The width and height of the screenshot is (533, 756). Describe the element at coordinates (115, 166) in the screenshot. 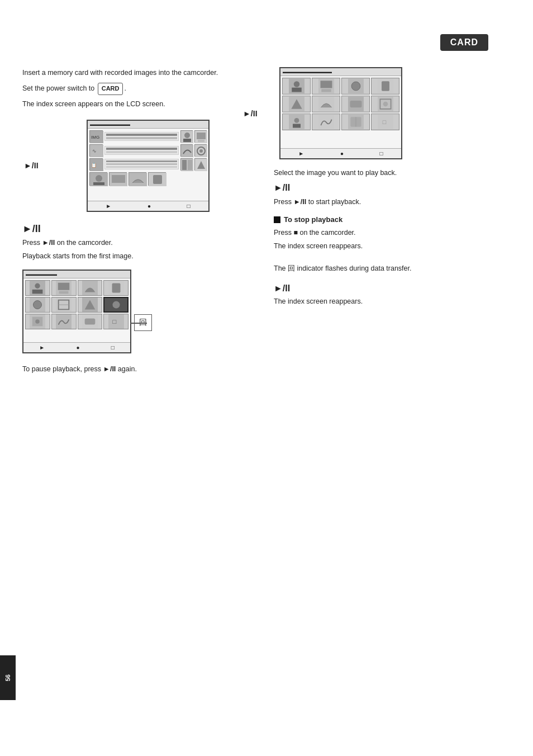

I see `index-screen-left: ►/II ▬▬▬▬▬▬▬▬▬ IMG` at that location.